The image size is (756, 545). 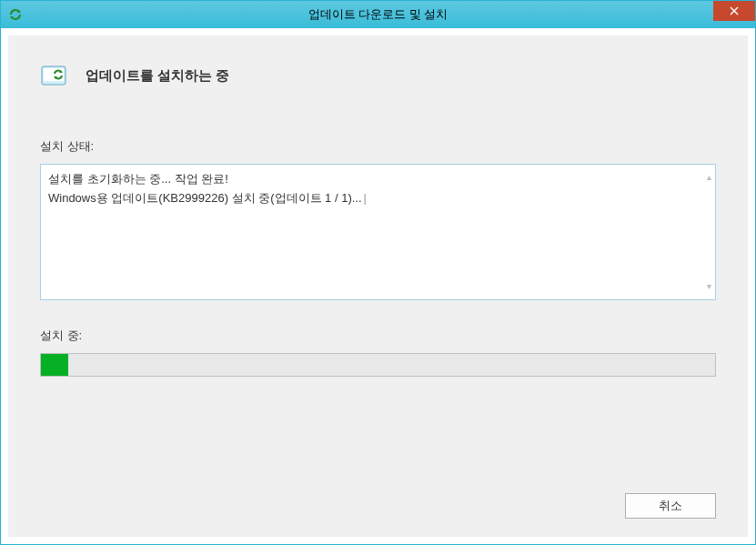 What do you see at coordinates (378, 15) in the screenshot?
I see `titlebar: 업데이트 다운로드 및 설치` at bounding box center [378, 15].